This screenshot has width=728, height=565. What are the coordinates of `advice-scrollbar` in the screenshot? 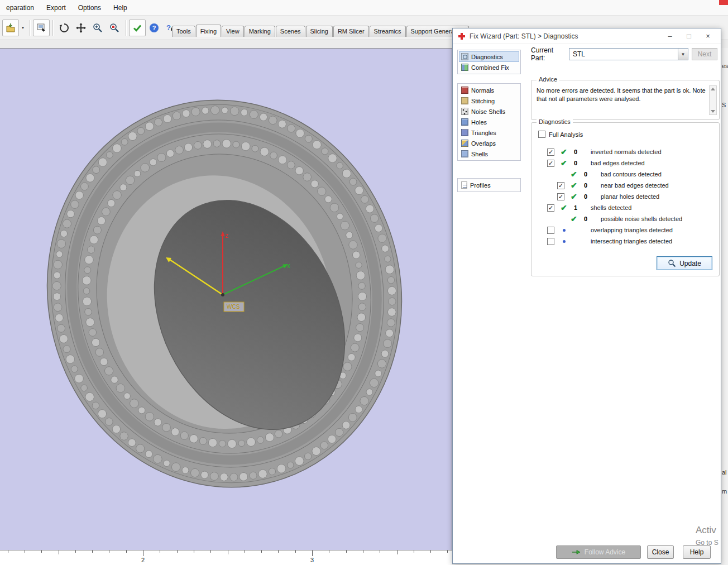 It's located at (713, 100).